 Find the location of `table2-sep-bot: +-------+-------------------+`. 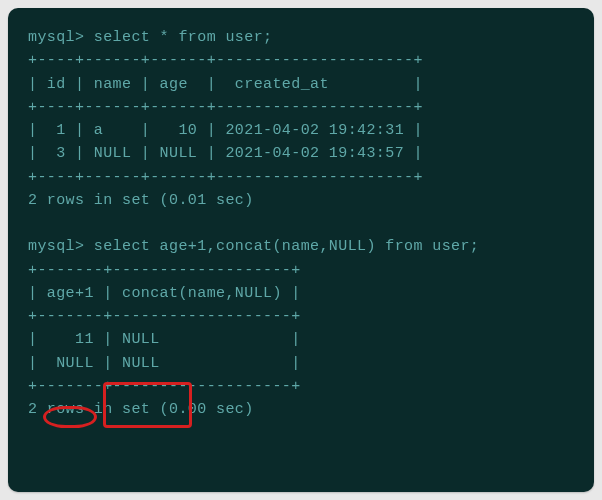

table2-sep-bot: +-------+-------------------+ is located at coordinates (301, 386).